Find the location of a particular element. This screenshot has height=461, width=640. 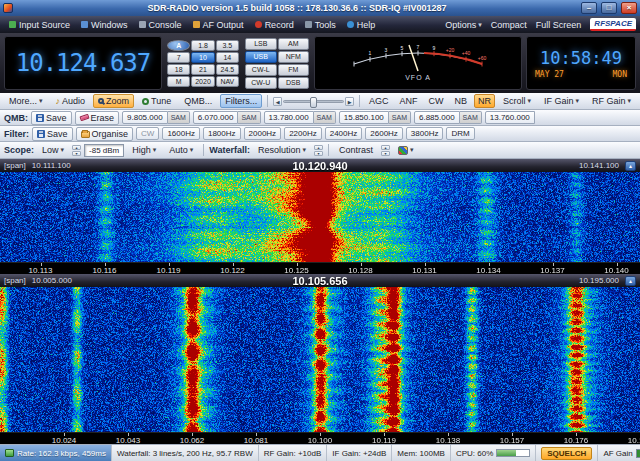

filter-bandwidth-button: 2400Hz is located at coordinates (344, 134).